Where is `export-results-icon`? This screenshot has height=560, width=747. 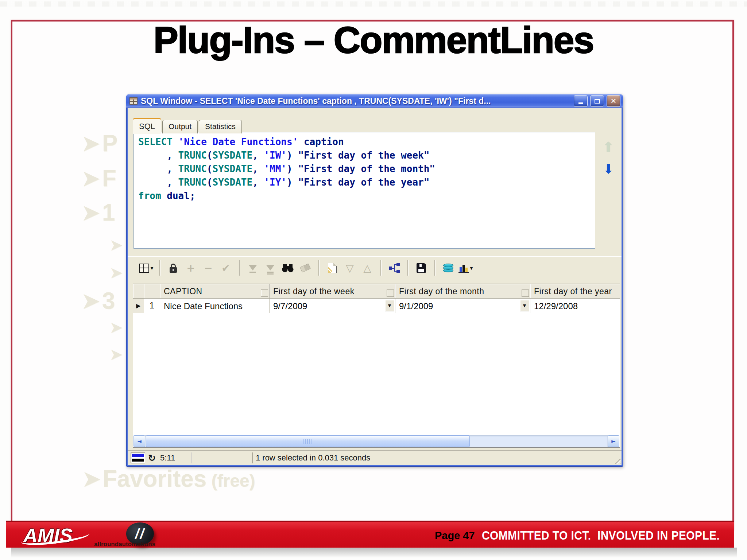
export-results-icon is located at coordinates (332, 268).